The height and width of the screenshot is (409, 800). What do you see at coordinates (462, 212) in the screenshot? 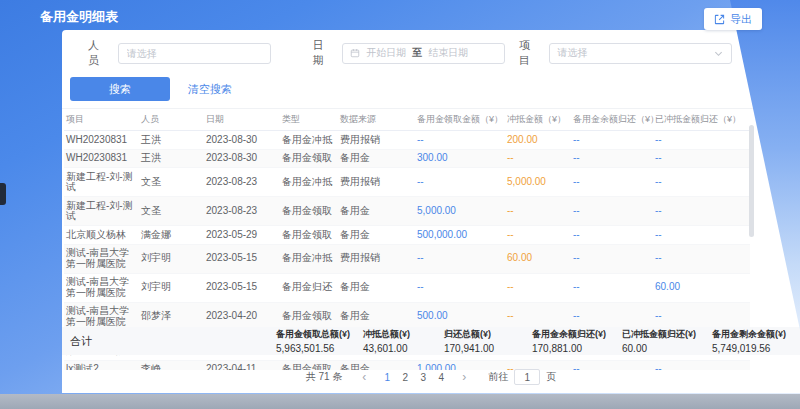
I see `cell-received-amount: 5,000.00` at bounding box center [462, 212].